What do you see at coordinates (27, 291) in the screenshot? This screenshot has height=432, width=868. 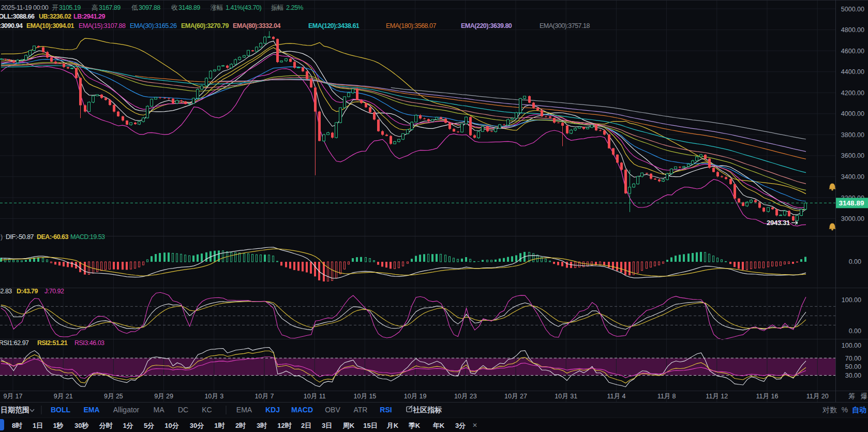 I see `svg-text: D:43.79` at bounding box center [27, 291].